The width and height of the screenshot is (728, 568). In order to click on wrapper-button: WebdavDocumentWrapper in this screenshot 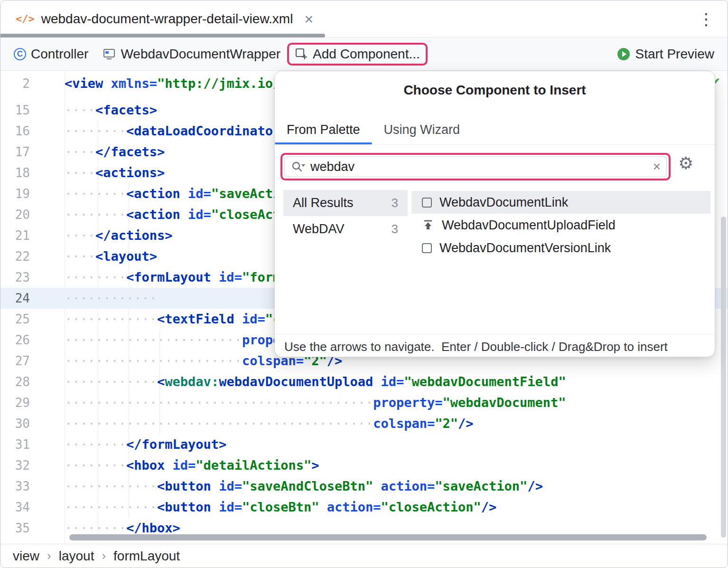, I will do `click(192, 54)`.